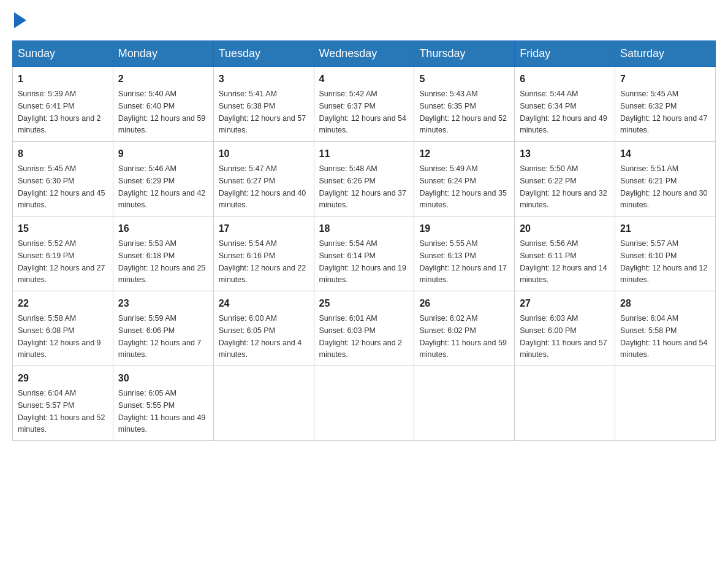 This screenshot has width=728, height=563. Describe the element at coordinates (63, 154) in the screenshot. I see `day-number: 8` at that location.